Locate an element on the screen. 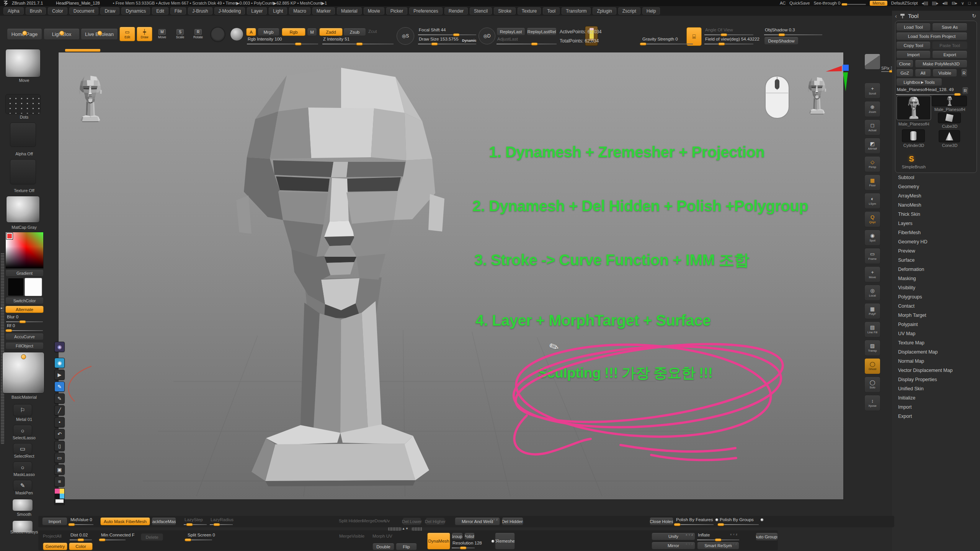 This screenshot has width=980, height=551. main-color-swatch is located at coordinates (16, 287).